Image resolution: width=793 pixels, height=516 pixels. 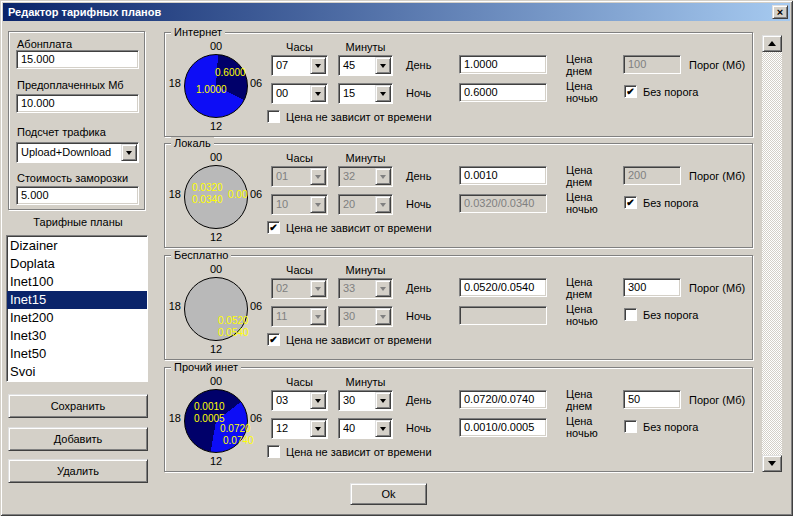 I want to click on day-start-minute-select: 30, so click(x=366, y=400).